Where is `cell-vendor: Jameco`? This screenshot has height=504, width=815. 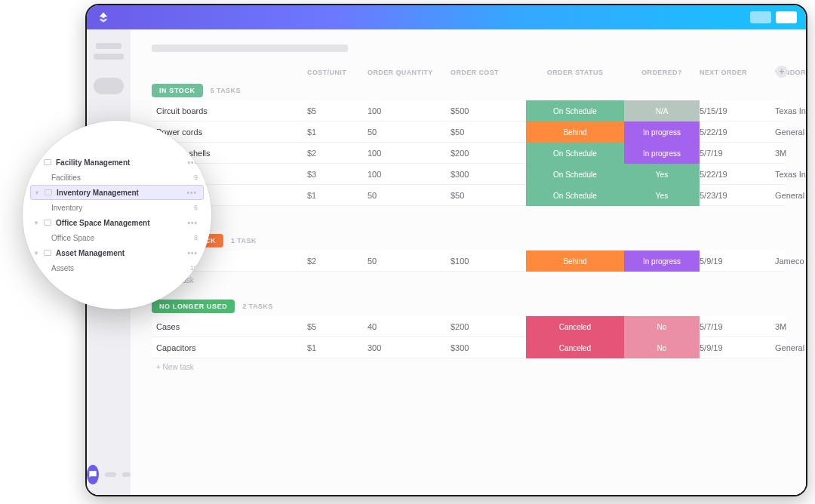 cell-vendor: Jameco is located at coordinates (791, 261).